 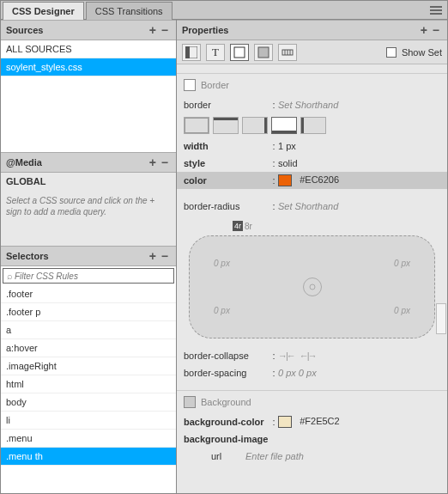 I want to click on border-radius-label: border-radius, so click(x=227, y=206).